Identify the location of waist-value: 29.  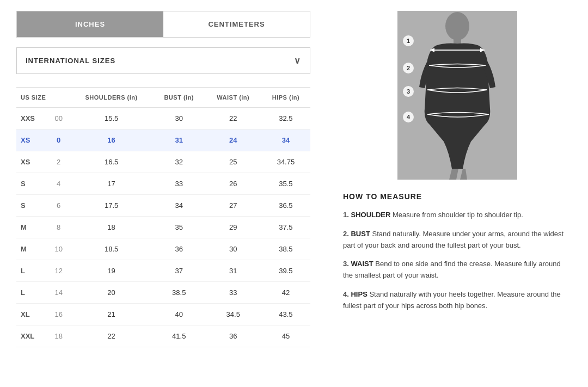
(233, 228).